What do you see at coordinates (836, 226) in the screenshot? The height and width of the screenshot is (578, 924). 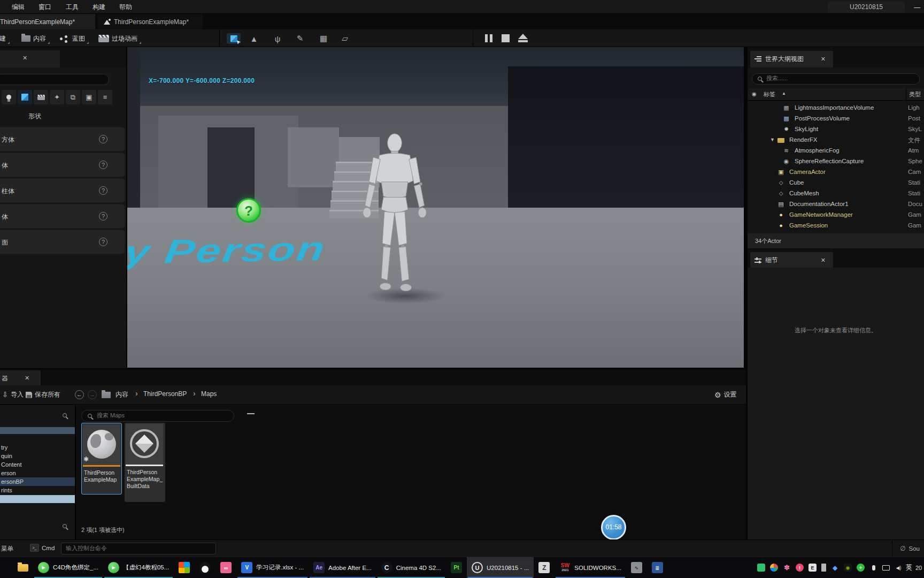 I see `outliner-row: ●GameSessionGam` at bounding box center [836, 226].